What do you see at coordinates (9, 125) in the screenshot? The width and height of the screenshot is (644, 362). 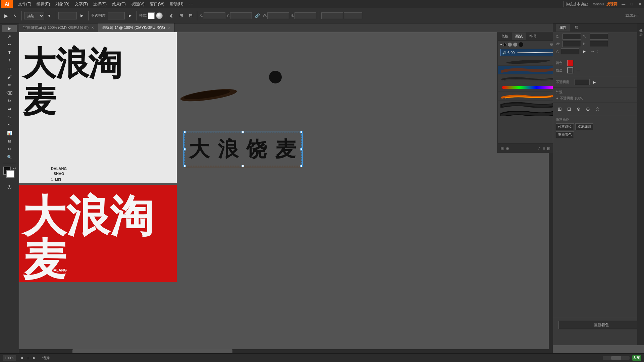 I see `tool-warp: 〜` at bounding box center [9, 125].